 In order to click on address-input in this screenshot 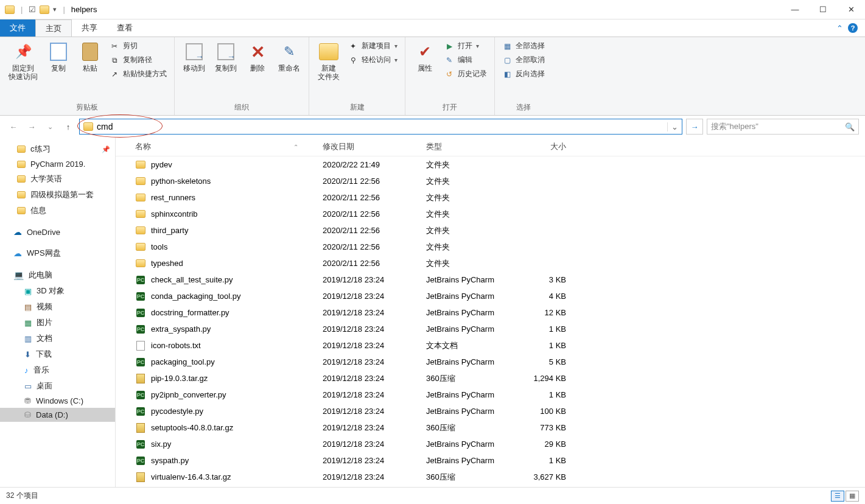, I will do `click(382, 127)`.